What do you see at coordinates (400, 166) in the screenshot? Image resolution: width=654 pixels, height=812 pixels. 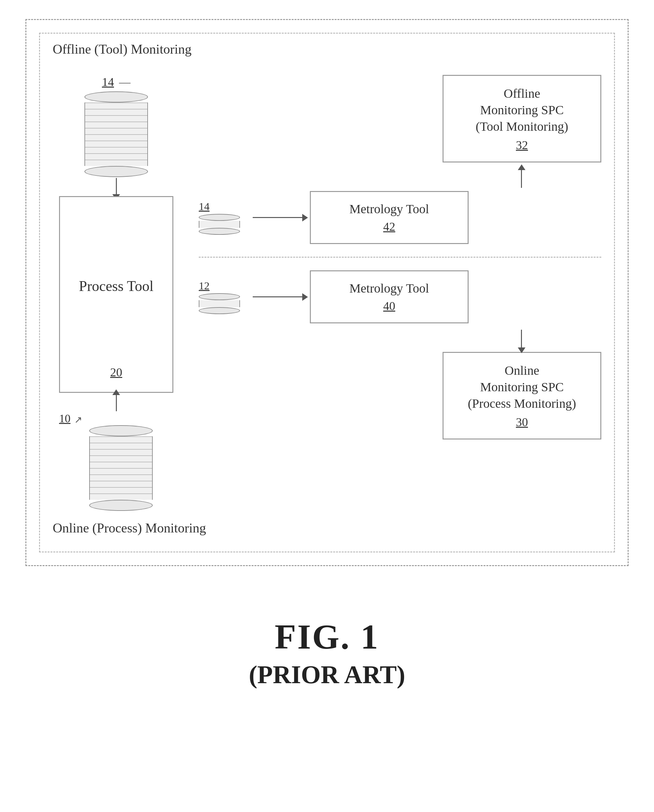 I see `offline-row: Offline Monitoring SPC (Tool Monitoring)…` at bounding box center [400, 166].